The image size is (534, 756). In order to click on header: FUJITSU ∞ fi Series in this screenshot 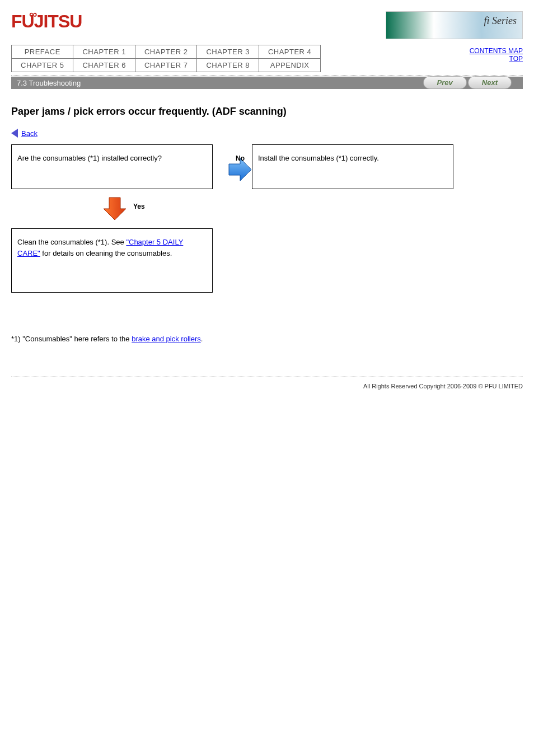, I will do `click(267, 25)`.